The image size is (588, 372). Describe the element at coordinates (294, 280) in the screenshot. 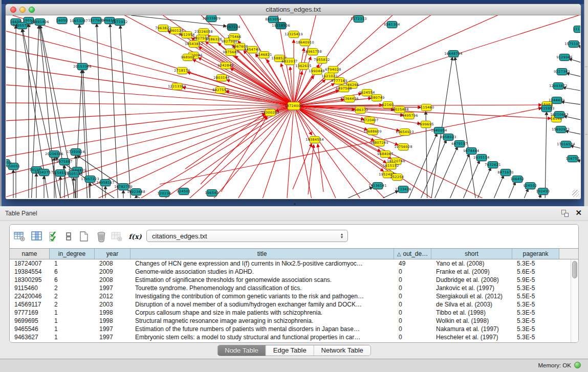

I see `table-row: 1830029562008Estimation of significance …` at that location.